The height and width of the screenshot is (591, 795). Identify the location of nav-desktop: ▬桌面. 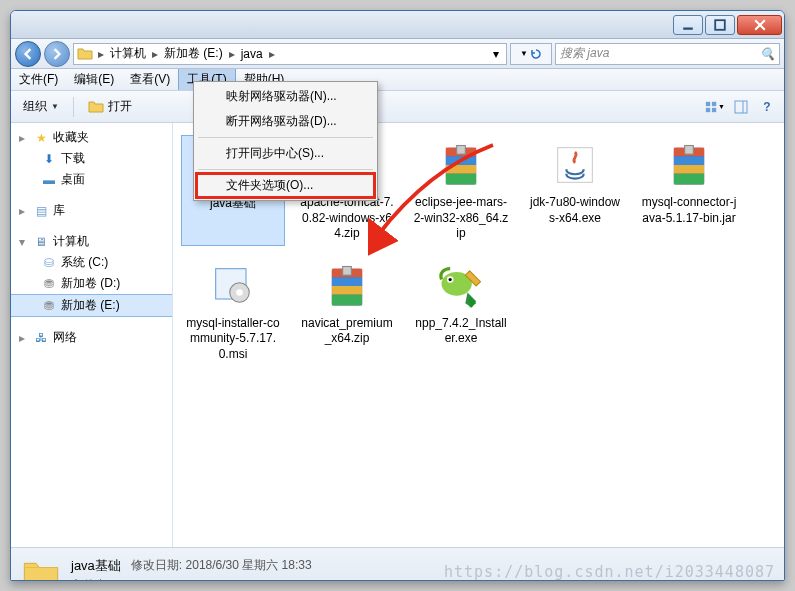
(92, 180).